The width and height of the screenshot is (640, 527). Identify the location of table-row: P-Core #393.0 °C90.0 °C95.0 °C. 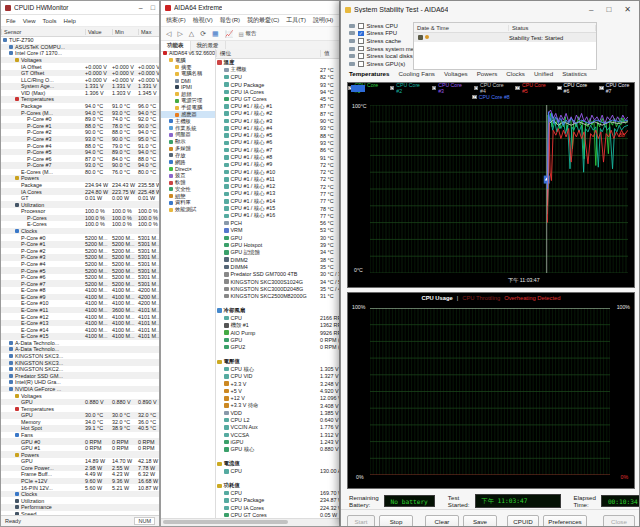
(80, 140).